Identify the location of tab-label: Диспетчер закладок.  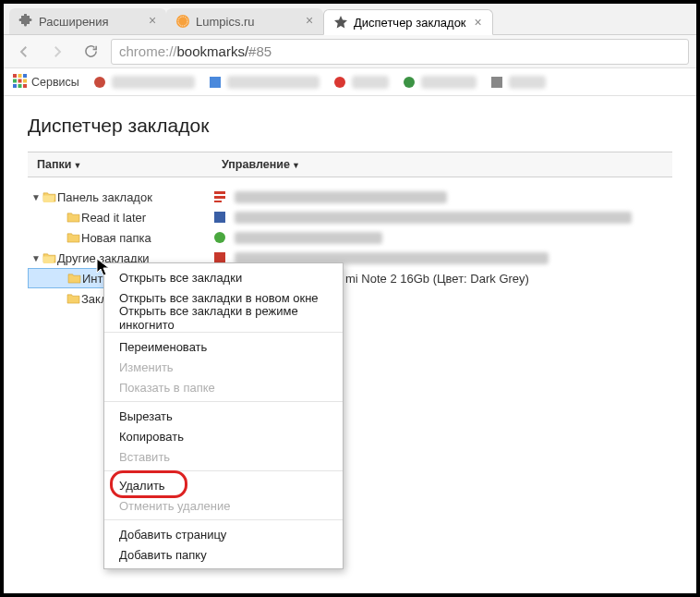
(410, 22).